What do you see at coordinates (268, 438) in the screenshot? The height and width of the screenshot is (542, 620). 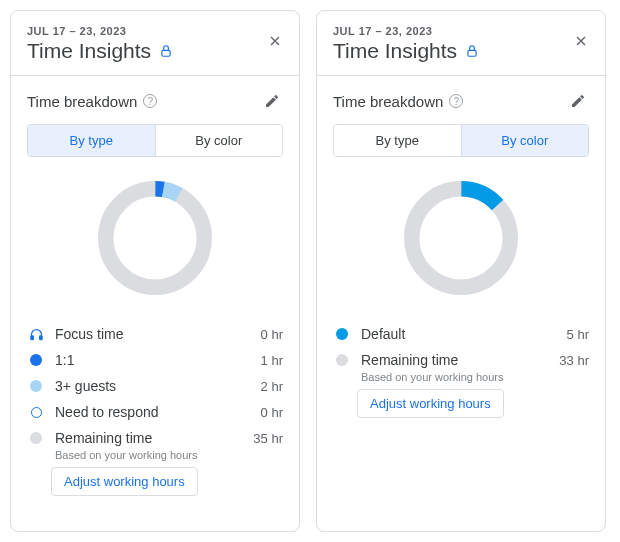 I see `legend-value: 35 hr` at bounding box center [268, 438].